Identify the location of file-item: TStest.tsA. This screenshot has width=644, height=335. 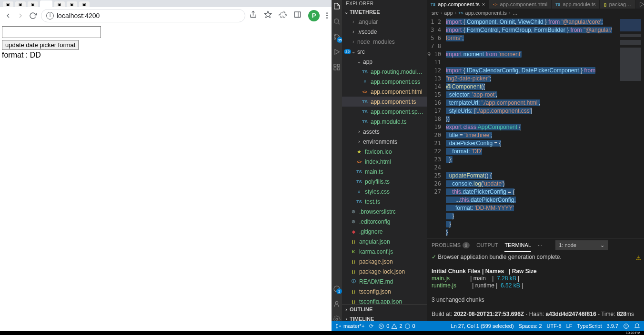
(384, 202).